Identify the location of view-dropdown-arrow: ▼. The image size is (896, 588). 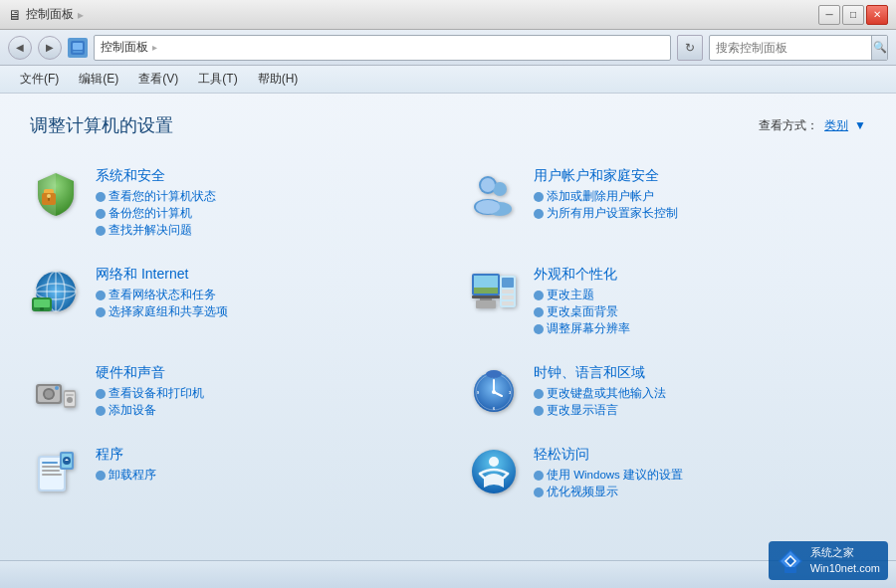
(860, 125).